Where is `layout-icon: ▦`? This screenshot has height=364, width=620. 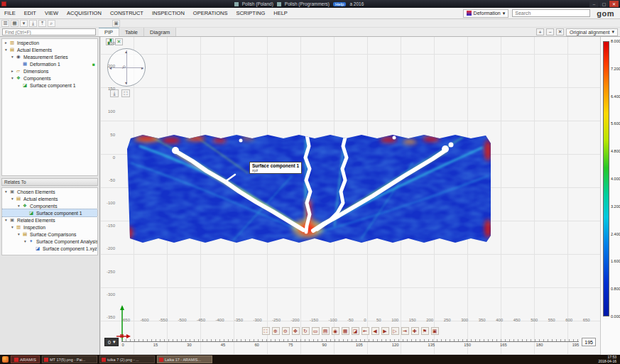
layout-icon: ▦ is located at coordinates (14, 23).